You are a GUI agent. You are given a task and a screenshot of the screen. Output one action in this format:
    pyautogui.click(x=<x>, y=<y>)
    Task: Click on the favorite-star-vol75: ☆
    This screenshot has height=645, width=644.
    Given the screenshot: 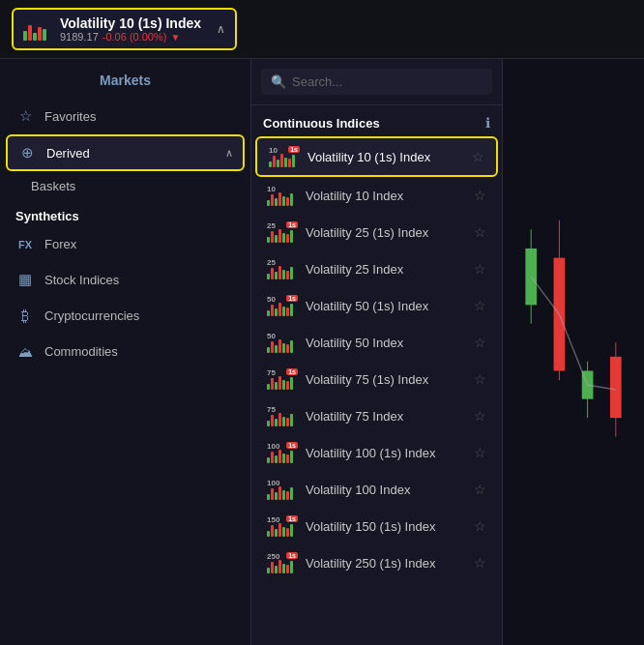 What is the action you would take?
    pyautogui.click(x=480, y=416)
    